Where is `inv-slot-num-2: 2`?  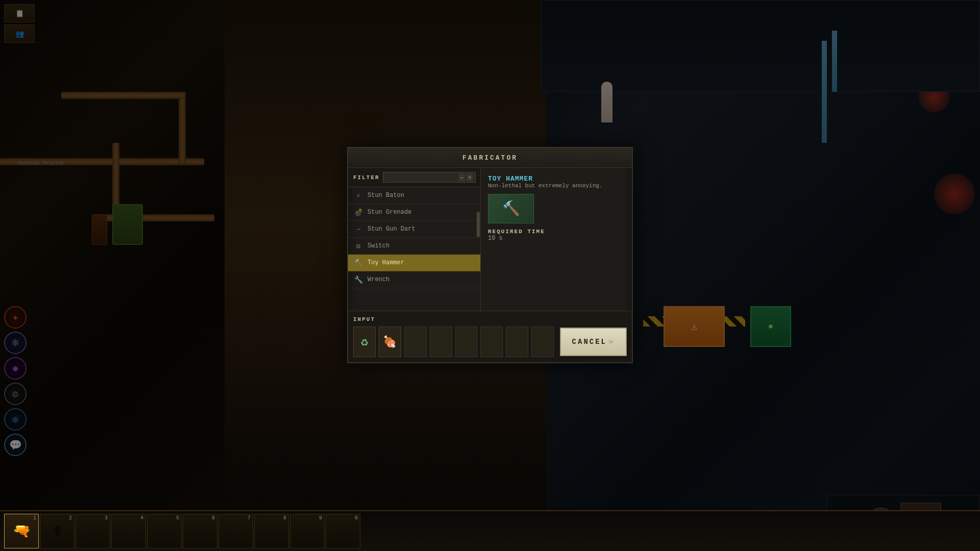 inv-slot-num-2: 2 is located at coordinates (70, 518).